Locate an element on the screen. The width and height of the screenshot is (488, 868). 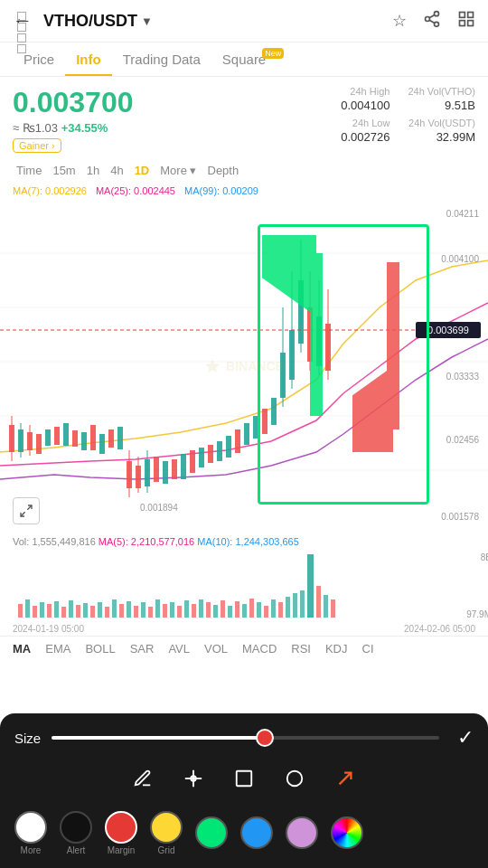
swatch-yellow is located at coordinates (166, 827).